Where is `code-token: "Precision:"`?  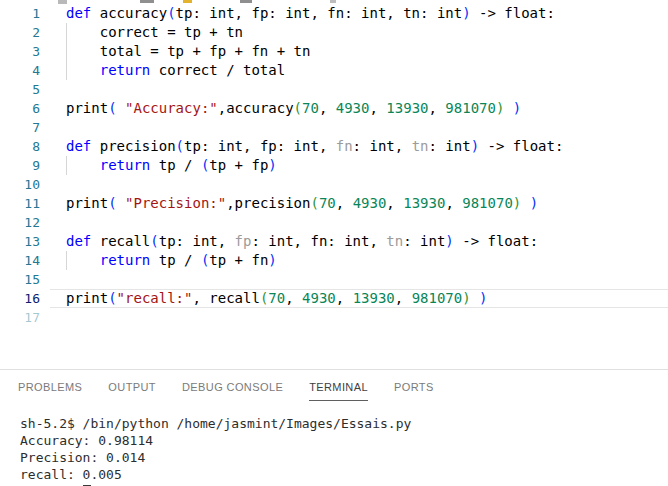
code-token: "Precision:" is located at coordinates (176, 203).